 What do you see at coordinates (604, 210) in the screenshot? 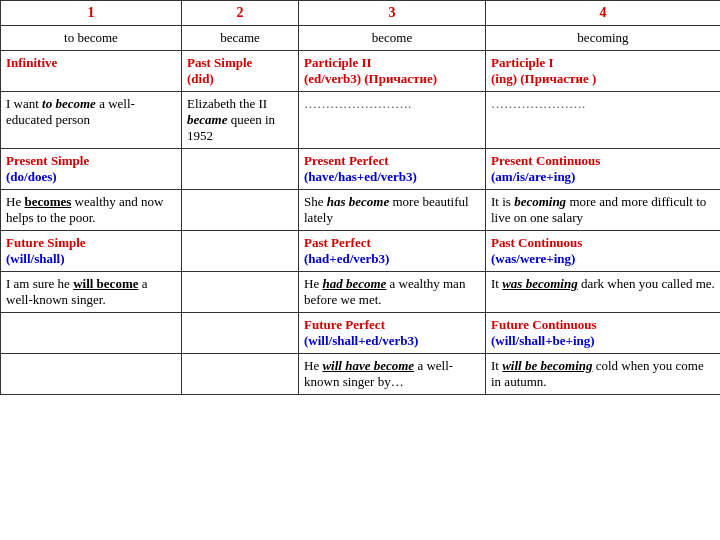
I see `present-continuous-example: It is becoming more and more difficult t…` at bounding box center [604, 210].